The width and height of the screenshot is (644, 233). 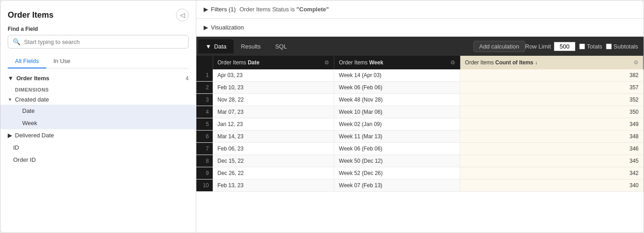 I want to click on col-header-week: Order Items Week ⚙, so click(x=397, y=63).